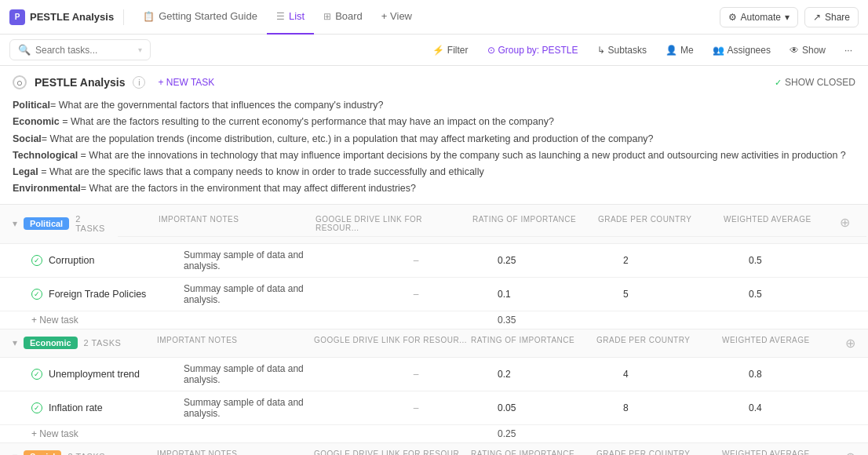  Describe the element at coordinates (815, 82) in the screenshot. I see `show-closed-button: ✓ SHOW CLOSED` at that location.